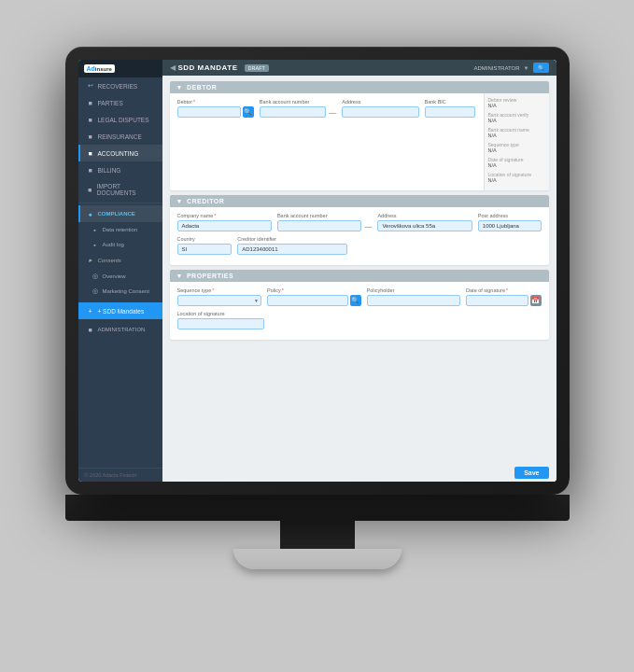 The height and width of the screenshot is (672, 634). I want to click on data-retention-icon: ▪, so click(95, 230).